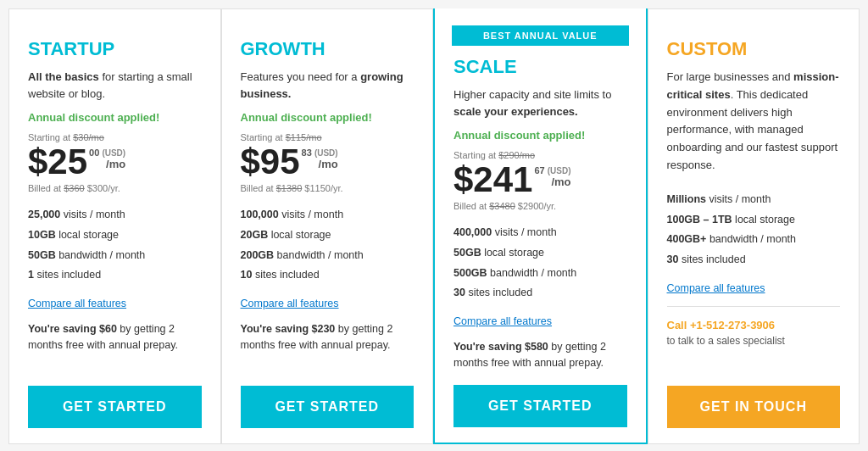 The width and height of the screenshot is (868, 451). What do you see at coordinates (754, 307) in the screenshot?
I see `divider` at bounding box center [754, 307].